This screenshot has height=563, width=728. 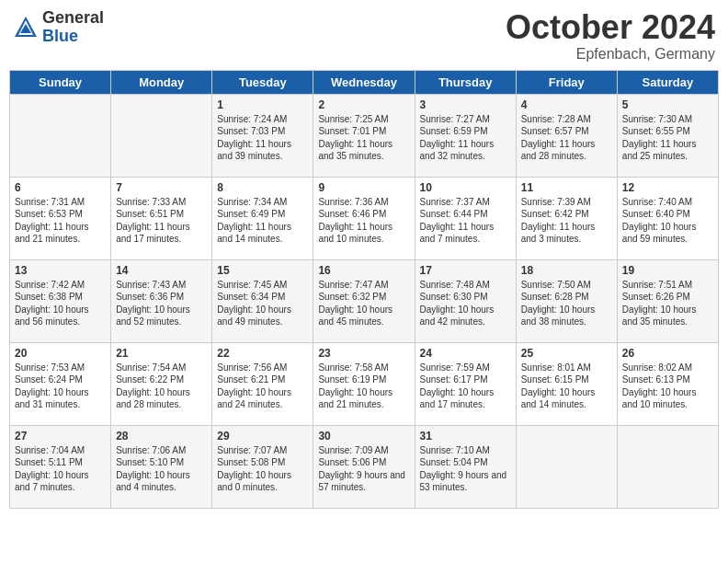 I want to click on location: Epfenbach, Germany, so click(x=610, y=54).